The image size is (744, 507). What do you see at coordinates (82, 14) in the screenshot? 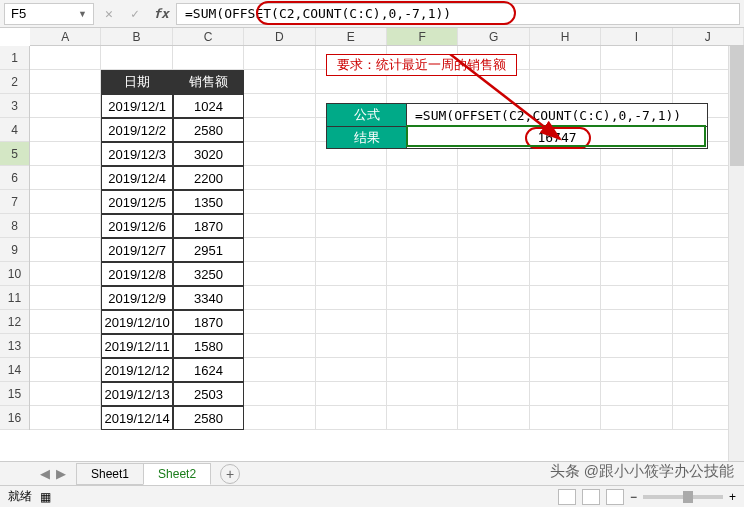
I see `name-box-dropdown-icon: ▼` at bounding box center [82, 14].